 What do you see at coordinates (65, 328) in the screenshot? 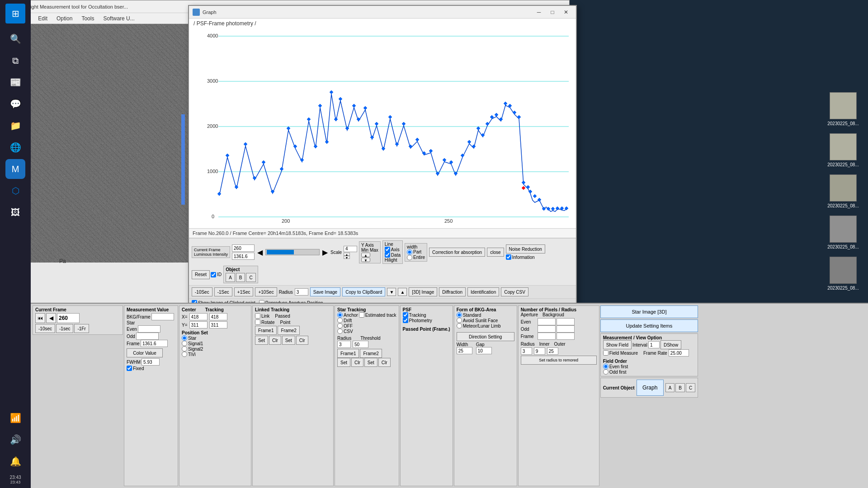
I see `minus1sec-nav-btn: -1sec` at bounding box center [65, 328].